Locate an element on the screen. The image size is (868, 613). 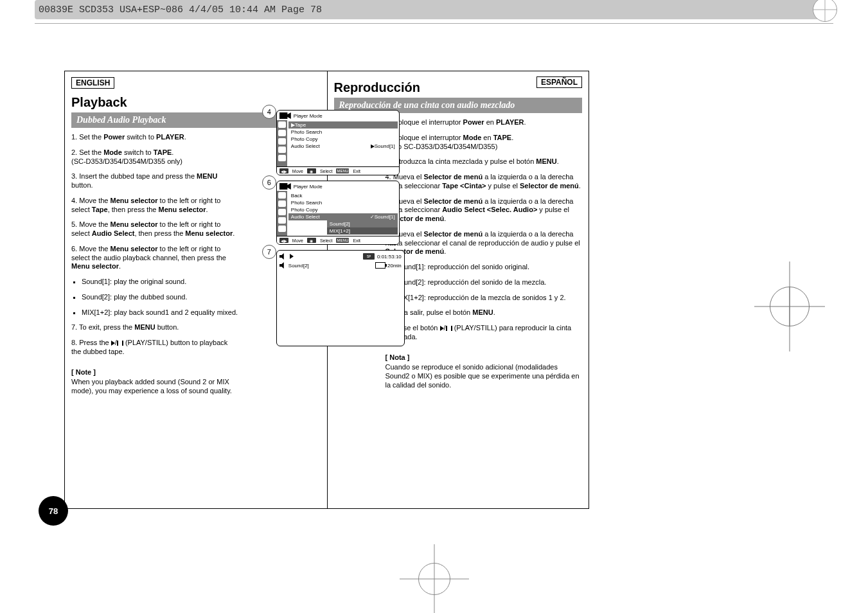
menu-photo-copy: Photo Copy is located at coordinates (343, 139).